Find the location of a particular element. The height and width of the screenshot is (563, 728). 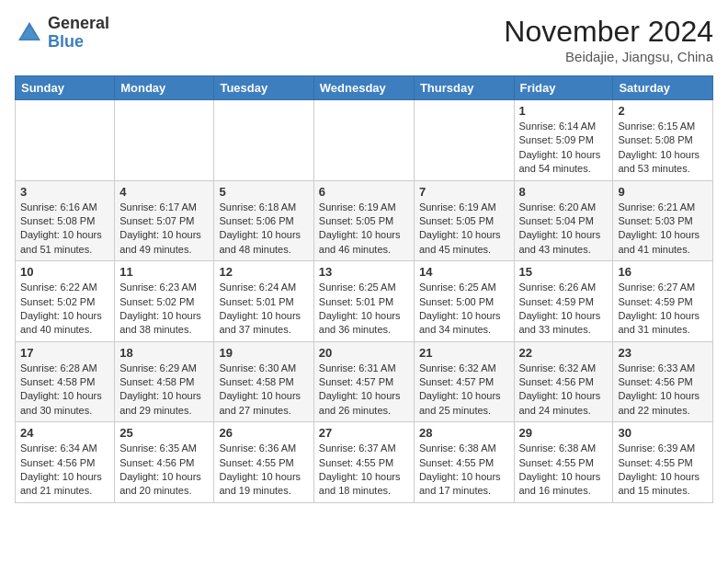

weekday-header-saturday: Saturday is located at coordinates (664, 88).